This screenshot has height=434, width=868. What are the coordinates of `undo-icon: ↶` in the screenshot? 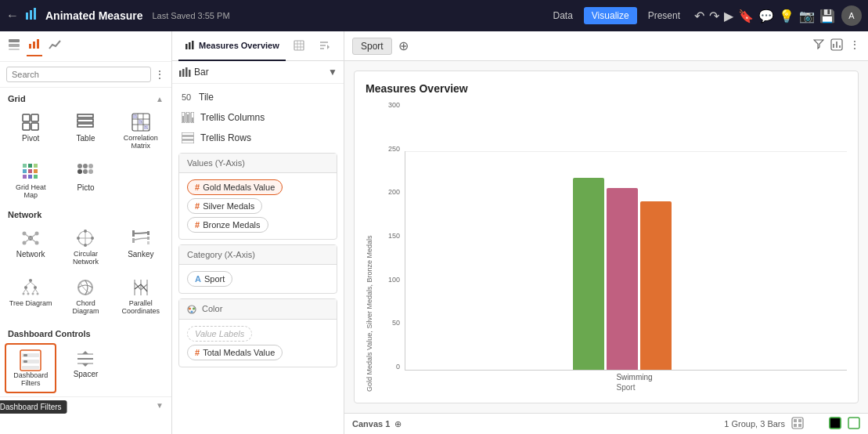 It's located at (700, 16).